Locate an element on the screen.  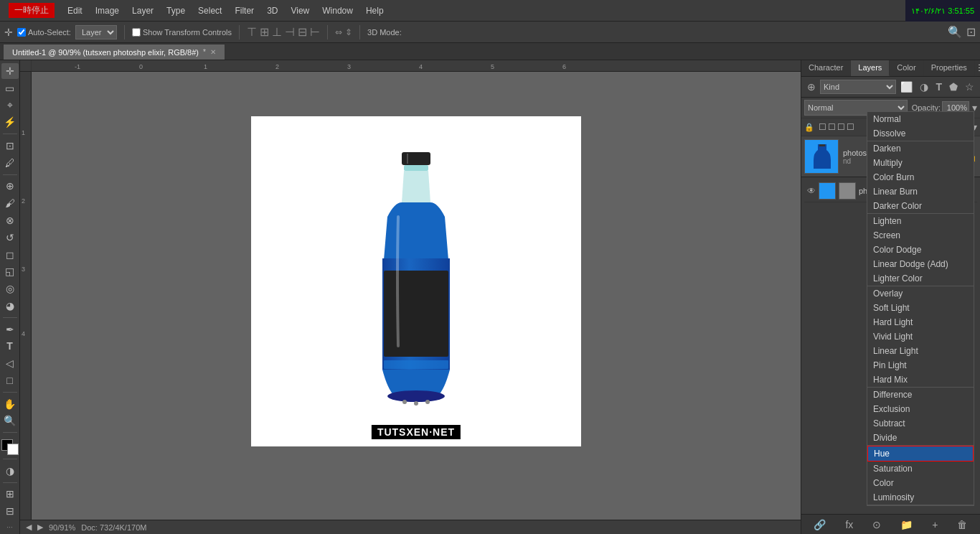
align-bottom-icon: ⊥ is located at coordinates (277, 32).